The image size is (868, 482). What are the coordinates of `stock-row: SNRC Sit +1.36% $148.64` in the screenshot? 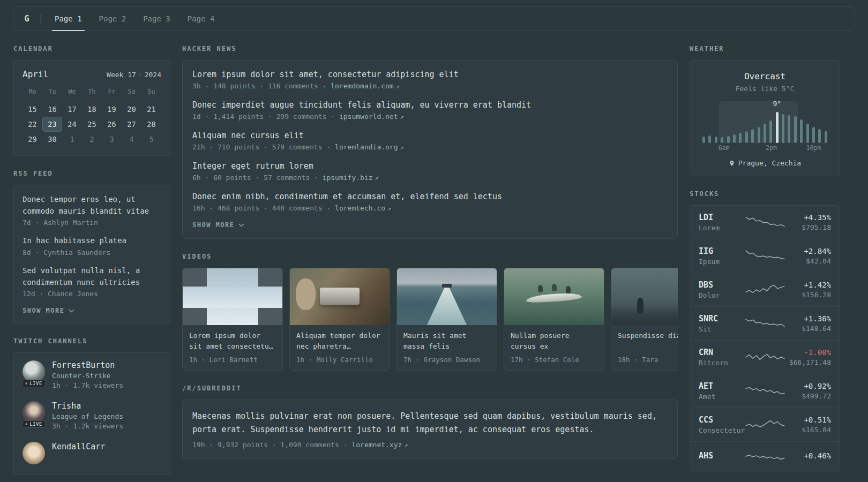 It's located at (765, 323).